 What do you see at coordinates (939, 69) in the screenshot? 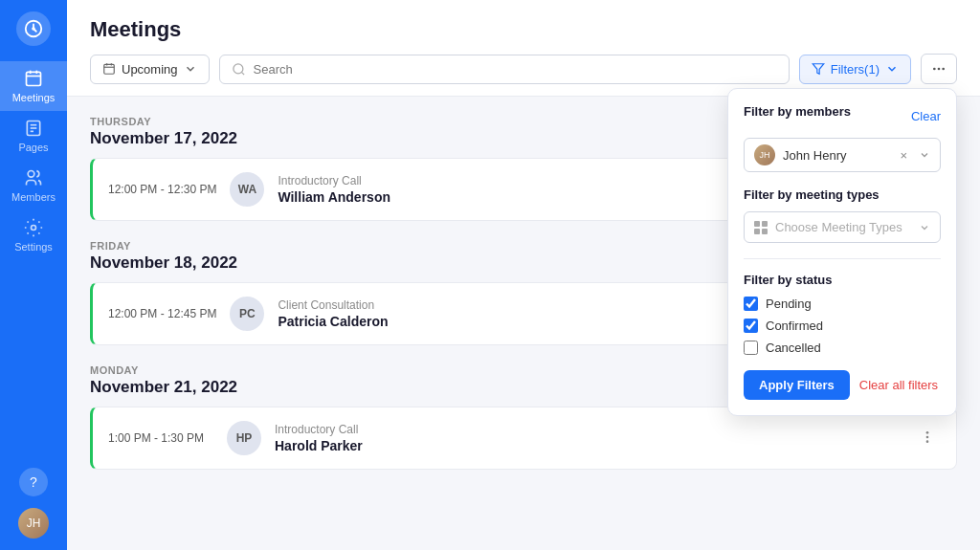
I see `dots-icon` at bounding box center [939, 69].